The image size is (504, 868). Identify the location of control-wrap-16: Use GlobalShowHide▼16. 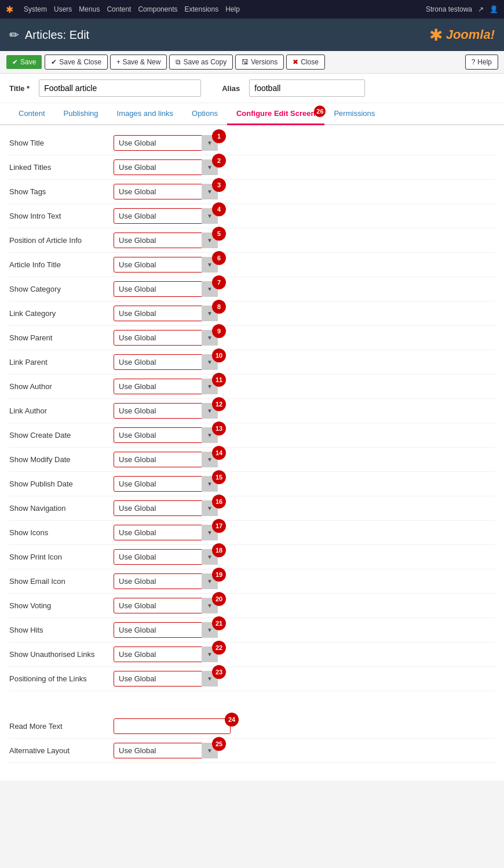
(166, 508).